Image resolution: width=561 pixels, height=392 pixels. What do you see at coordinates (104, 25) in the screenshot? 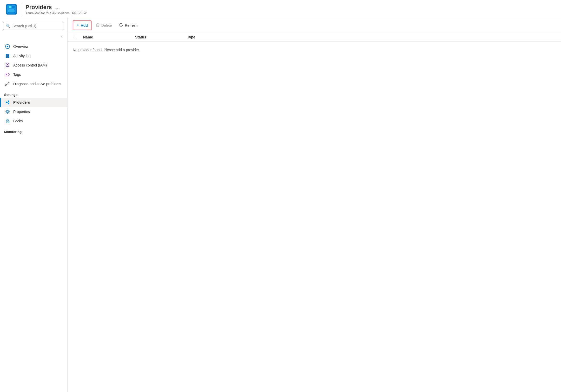
I see `delete-button: Delete` at bounding box center [104, 25].